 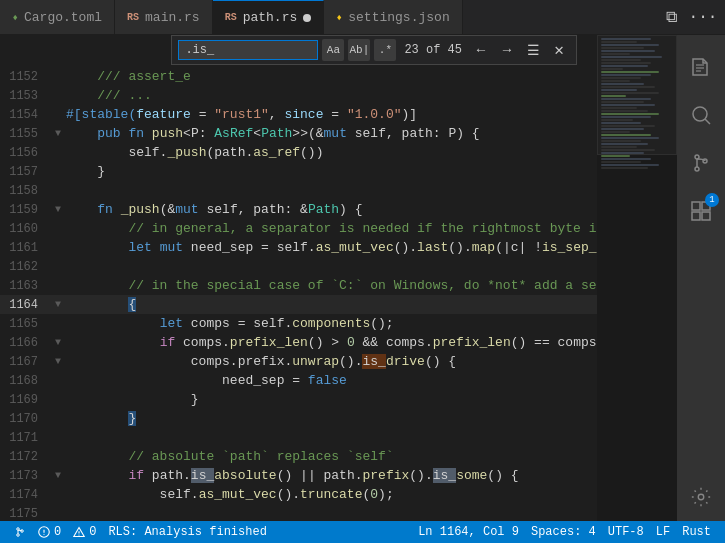 What do you see at coordinates (507, 50) in the screenshot?
I see `find-next-button: →` at bounding box center [507, 50].